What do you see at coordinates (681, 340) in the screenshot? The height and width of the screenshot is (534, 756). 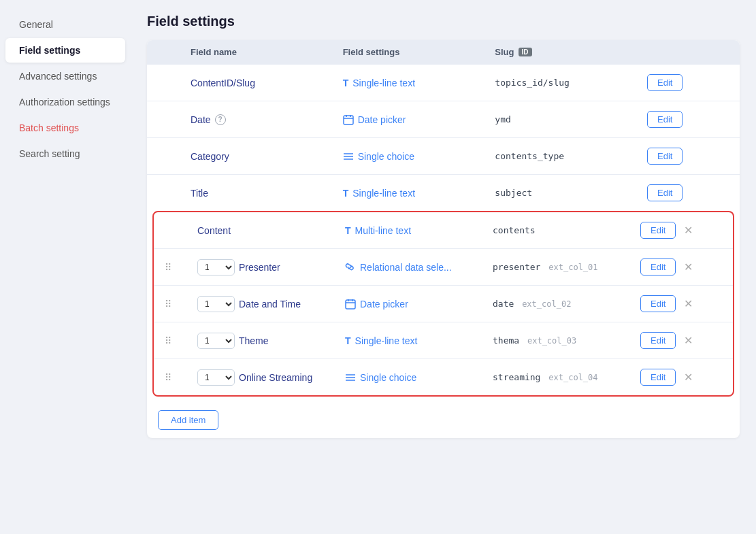 I see `row-actions-theme: Edit ✕` at bounding box center [681, 340].